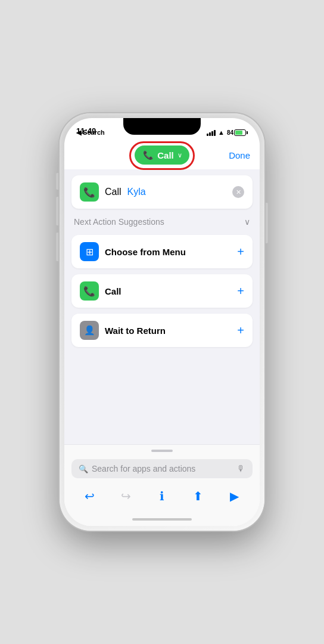  I want to click on clear-button: ✕, so click(238, 192).